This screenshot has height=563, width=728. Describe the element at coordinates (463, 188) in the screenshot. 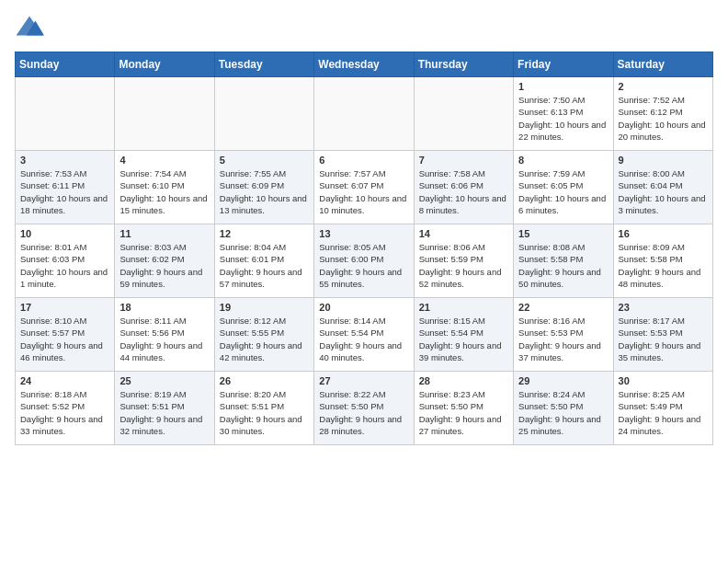

I see `calendar-cell: 7Sunrise: 7:58 AMSunset: 6:06 PMDaylight…` at that location.